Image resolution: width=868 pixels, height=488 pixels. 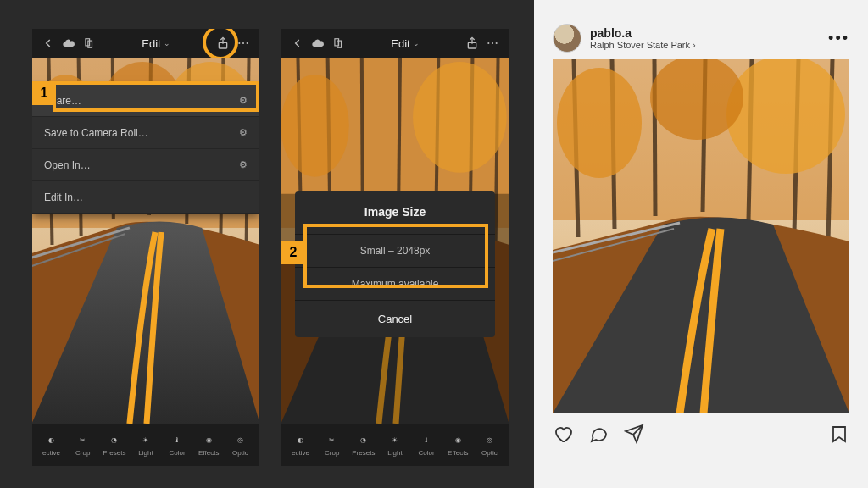 What do you see at coordinates (598, 435) in the screenshot?
I see `comment-icon` at bounding box center [598, 435].